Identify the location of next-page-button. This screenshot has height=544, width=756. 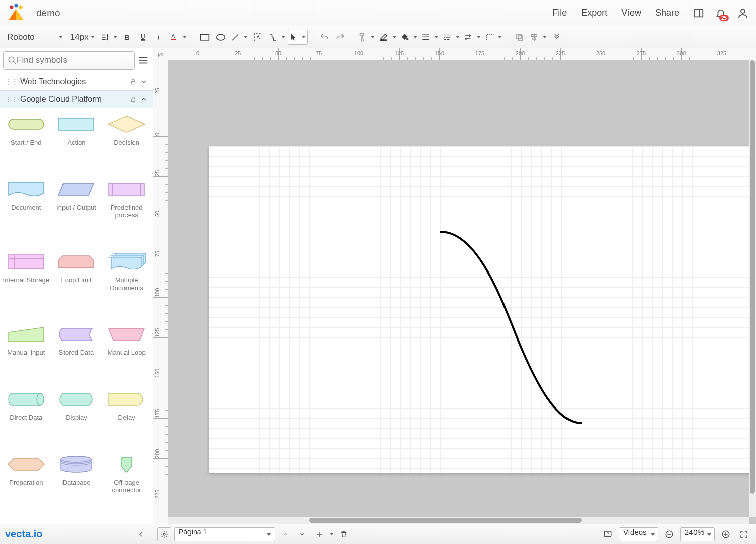
(302, 534).